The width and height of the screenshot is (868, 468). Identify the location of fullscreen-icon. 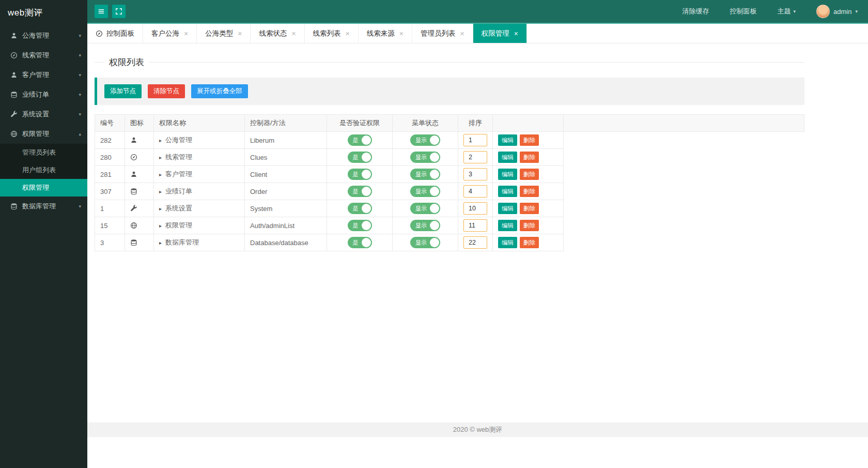
(119, 11).